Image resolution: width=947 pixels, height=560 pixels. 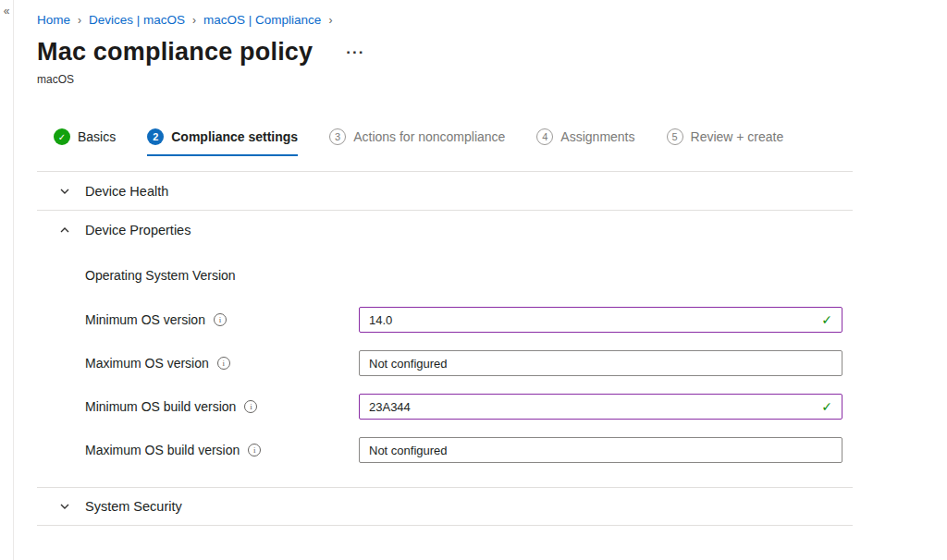 I want to click on breadcrumb-link-devices-macos: Devices | macOS, so click(x=137, y=20).